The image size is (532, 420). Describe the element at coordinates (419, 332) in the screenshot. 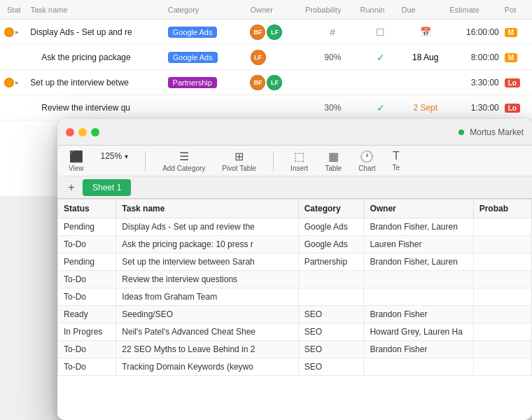

I see `table-cell: Howard Grey, Lauren Ha` at that location.